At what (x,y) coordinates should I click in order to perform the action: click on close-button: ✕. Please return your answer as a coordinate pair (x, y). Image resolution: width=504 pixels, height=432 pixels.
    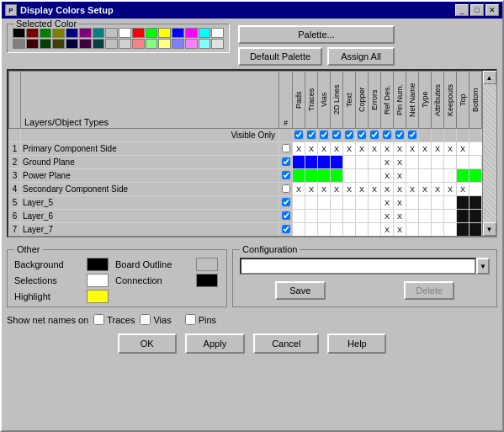
    Looking at the image, I should click on (492, 10).